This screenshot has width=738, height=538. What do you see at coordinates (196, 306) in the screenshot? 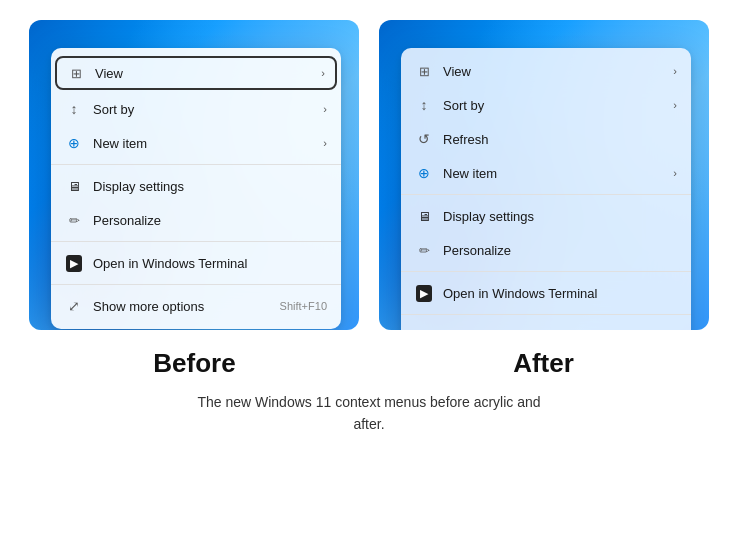
I see `before-menu-more: Show more options Shift+F10` at bounding box center [196, 306].